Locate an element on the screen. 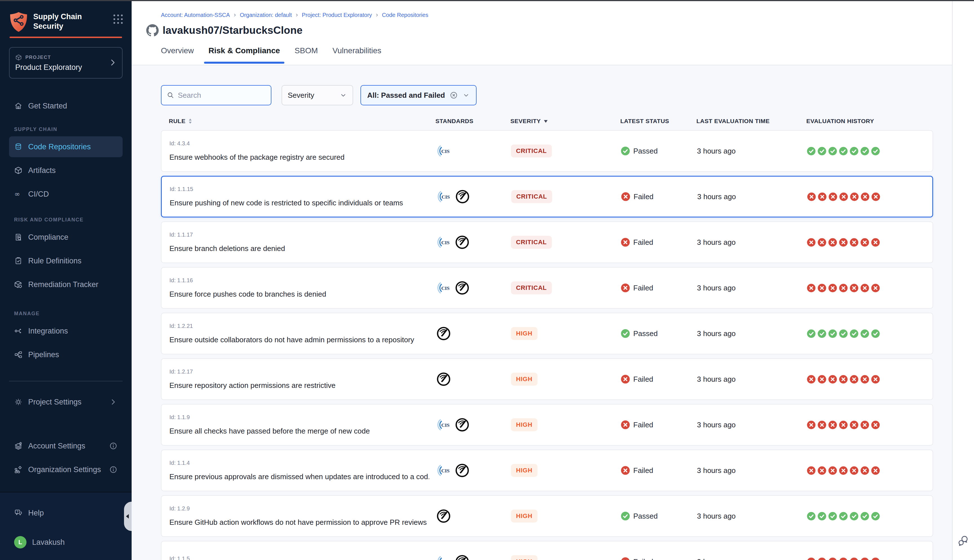  cube-icon is located at coordinates (18, 170).